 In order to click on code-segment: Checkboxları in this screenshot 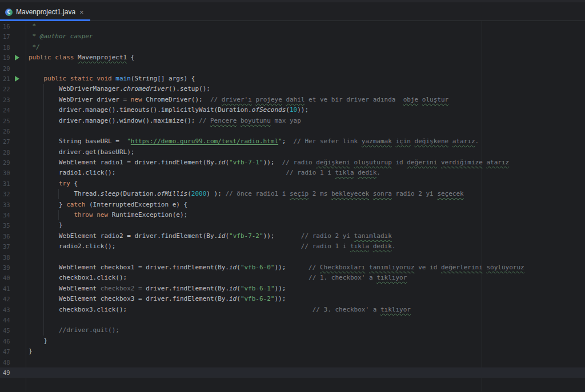, I will do `click(343, 267)`.